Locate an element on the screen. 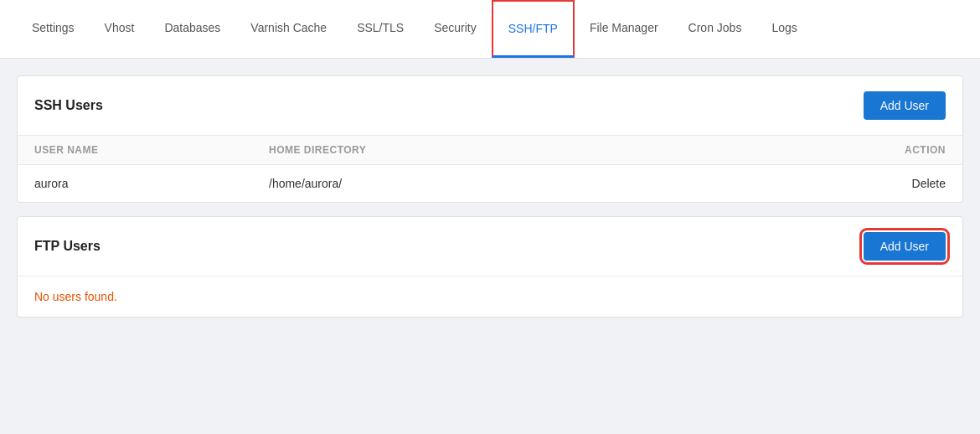 The height and width of the screenshot is (434, 980). nav-item-settings: Settings is located at coordinates (54, 28).